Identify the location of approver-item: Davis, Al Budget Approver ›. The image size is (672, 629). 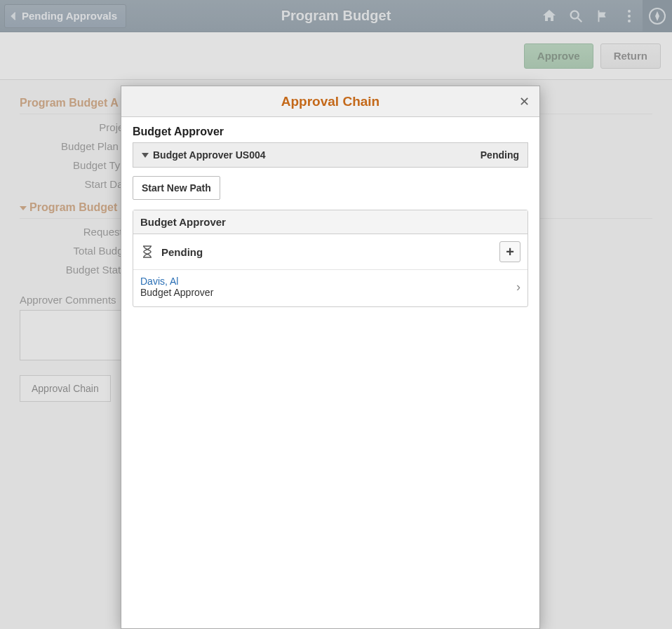
(330, 288).